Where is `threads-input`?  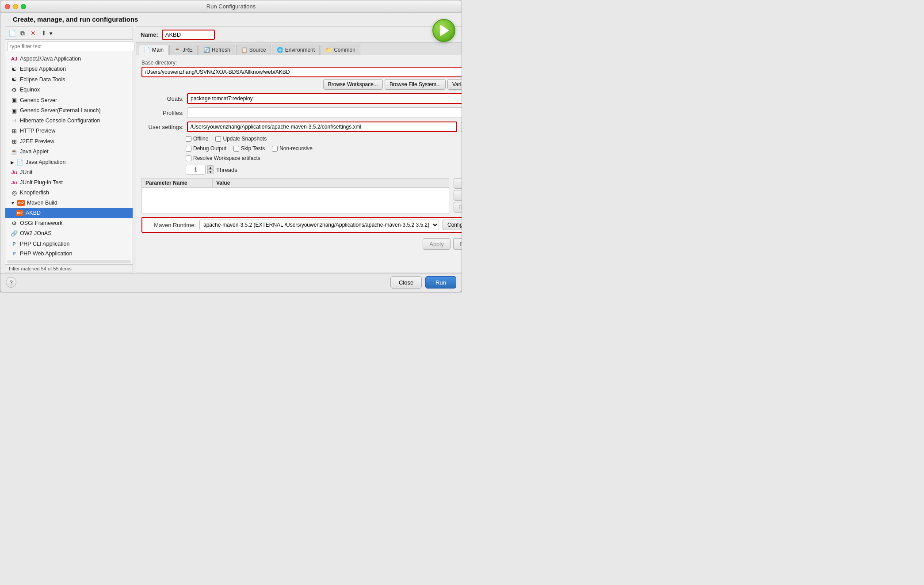 threads-input is located at coordinates (195, 170).